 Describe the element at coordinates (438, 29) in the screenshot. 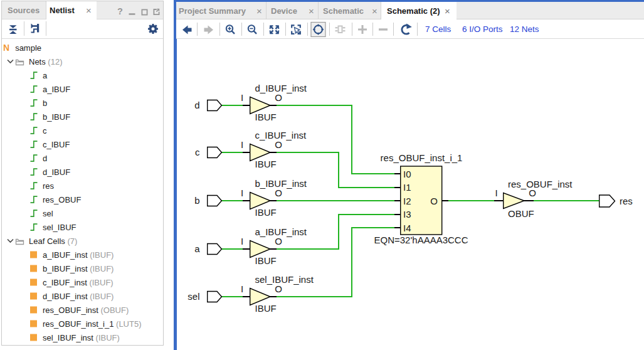

I see `svg-text: 7 Cells` at that location.